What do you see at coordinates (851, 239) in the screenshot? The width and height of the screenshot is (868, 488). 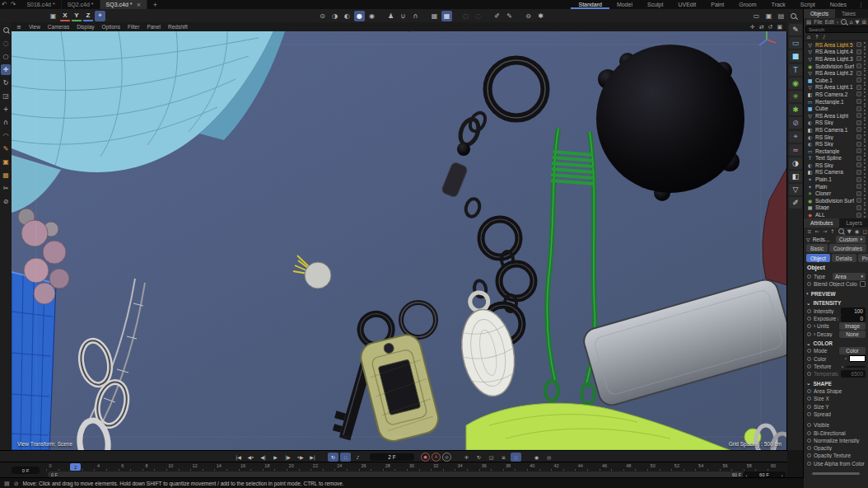 I see `attributes-mode-dropdown: Custom ▾` at bounding box center [851, 239].